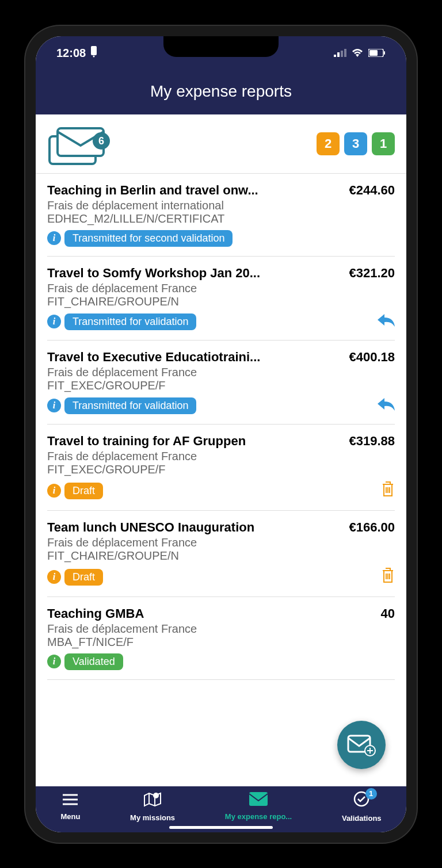 This screenshot has width=442, height=868. Describe the element at coordinates (372, 527) in the screenshot. I see `report-amount: €166.00` at that location.